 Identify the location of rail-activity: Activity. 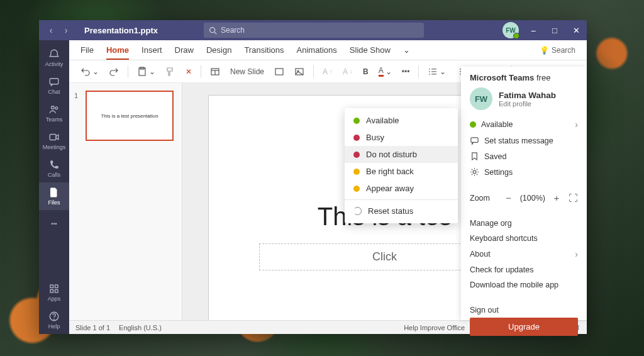
(54, 58).